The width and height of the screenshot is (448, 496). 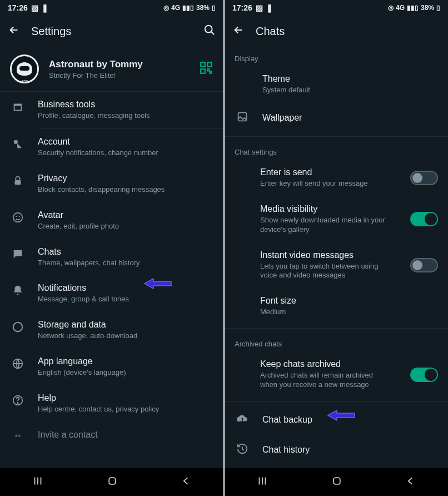 I want to click on toggle-media-visibility, so click(x=424, y=219).